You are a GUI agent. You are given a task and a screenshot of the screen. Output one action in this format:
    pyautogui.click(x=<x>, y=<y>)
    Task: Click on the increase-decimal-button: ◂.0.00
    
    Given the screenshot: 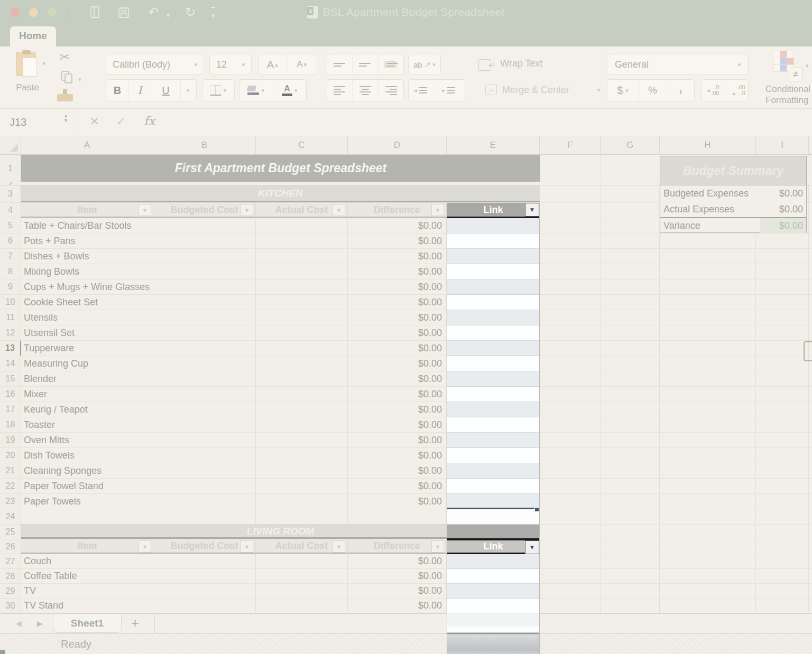 What is the action you would take?
    pyautogui.click(x=713, y=90)
    